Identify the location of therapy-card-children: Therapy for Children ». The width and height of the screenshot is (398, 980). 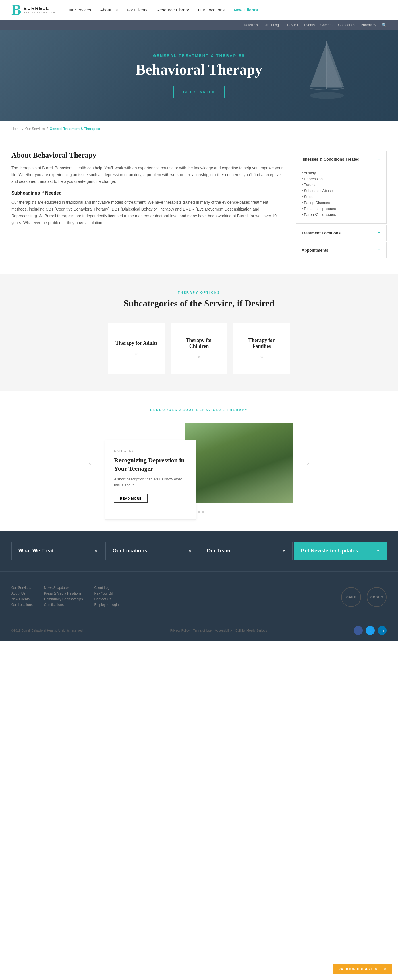
(199, 348).